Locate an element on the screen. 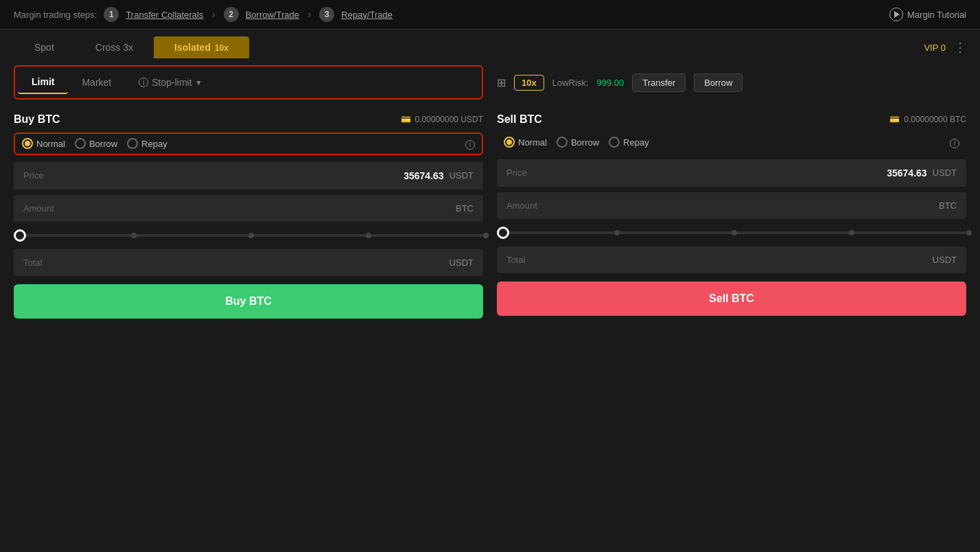 The height and width of the screenshot is (552, 980). buy-total-unit: USDT is located at coordinates (461, 262).